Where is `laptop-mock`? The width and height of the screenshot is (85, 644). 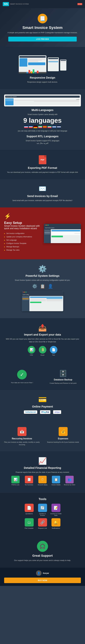
laptop-mock is located at coordinates (32, 64).